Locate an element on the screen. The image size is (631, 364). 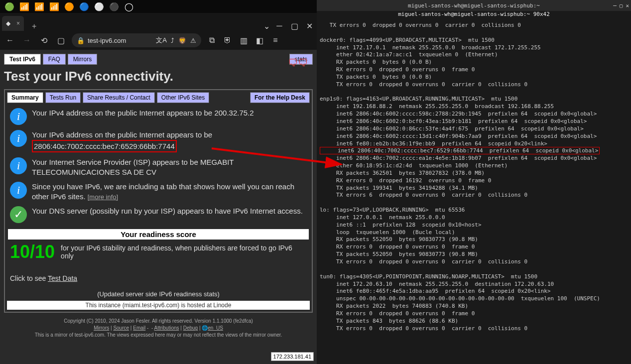
ipv4-text: Your IPv4 address on the public Internet… is located at coordinates (143, 113).